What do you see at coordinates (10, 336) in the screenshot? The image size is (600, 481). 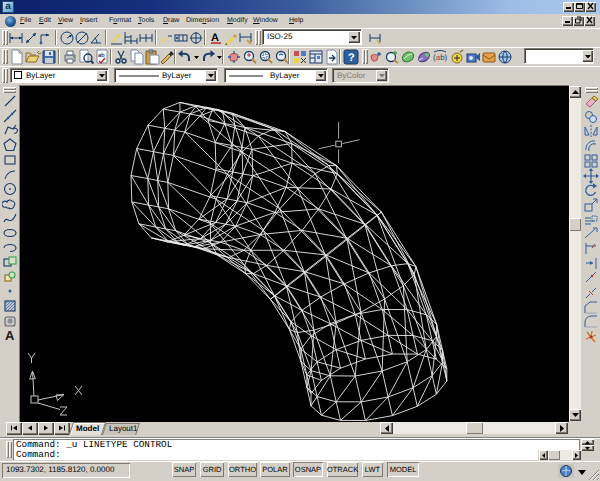 I see `svg-text: A` at bounding box center [10, 336].